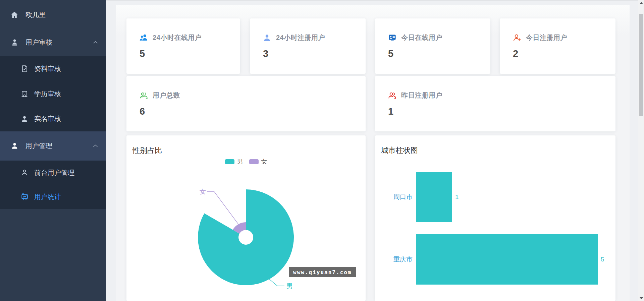 The height and width of the screenshot is (301, 644). What do you see at coordinates (59, 146) in the screenshot?
I see `sidebar-item-label: 用户管理` at bounding box center [59, 146].